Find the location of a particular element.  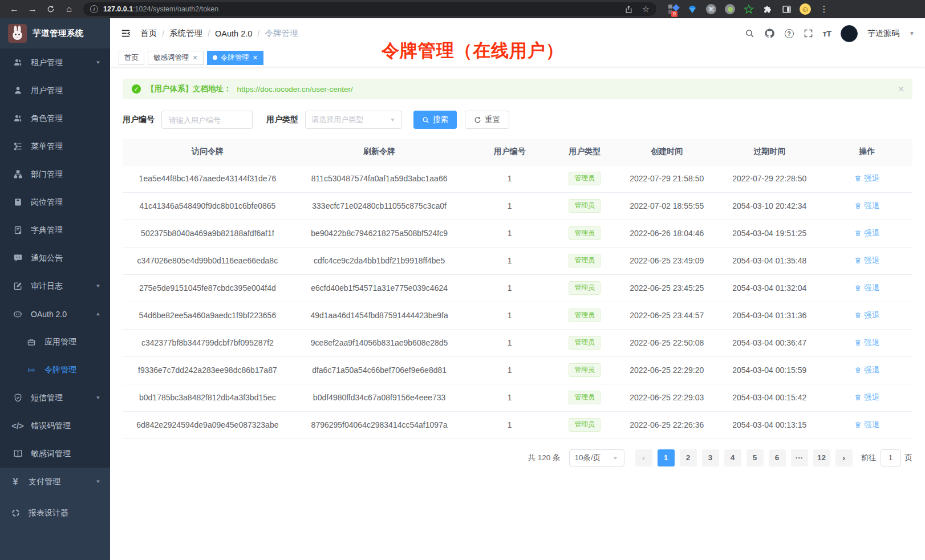

pager-page-button-1: 1 is located at coordinates (666, 458).